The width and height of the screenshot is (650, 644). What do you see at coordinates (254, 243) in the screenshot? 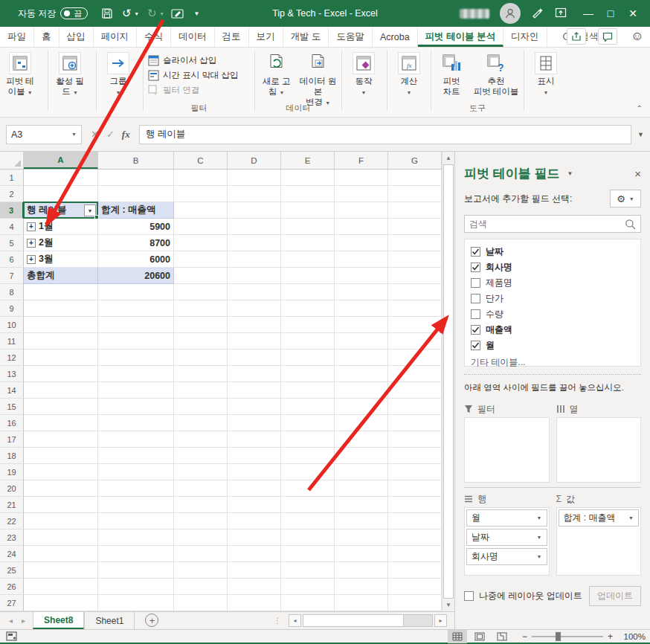
I see `cell-D5` at bounding box center [254, 243].